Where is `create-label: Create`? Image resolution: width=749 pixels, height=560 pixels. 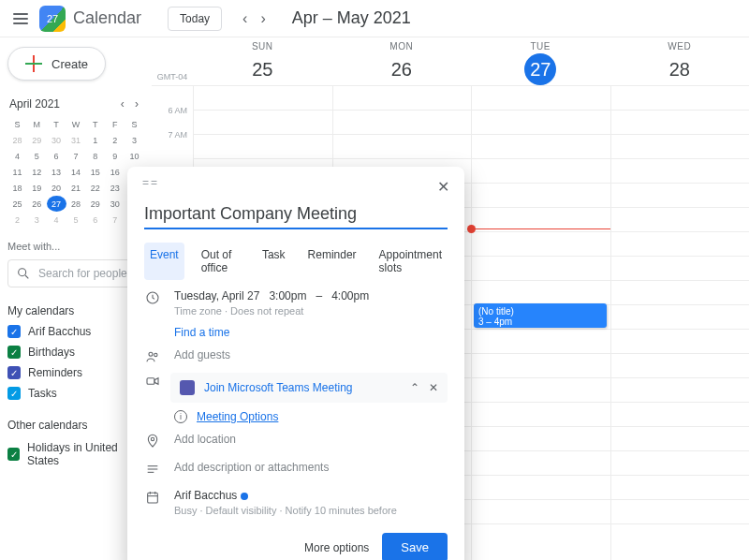 create-label: Create is located at coordinates (69, 64).